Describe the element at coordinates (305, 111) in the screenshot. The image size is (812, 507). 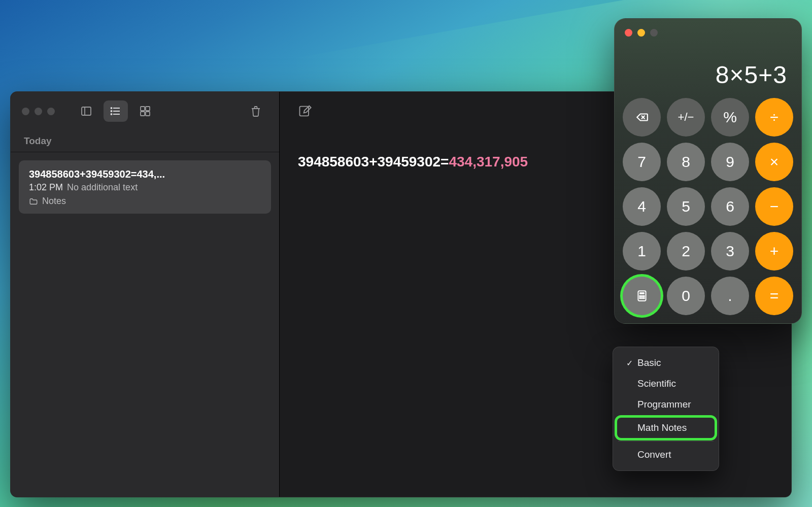
I see `new-note-button` at that location.